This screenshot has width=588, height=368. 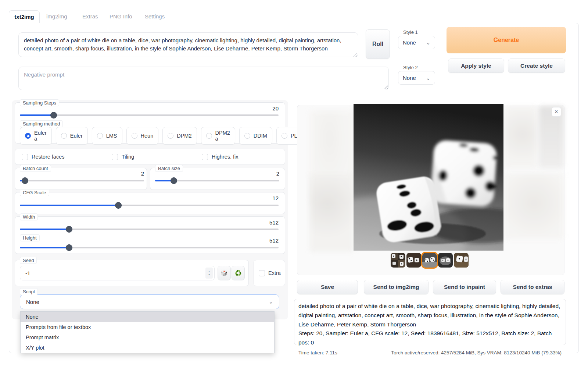 I want to click on cfg-scale-slider, so click(x=149, y=205).